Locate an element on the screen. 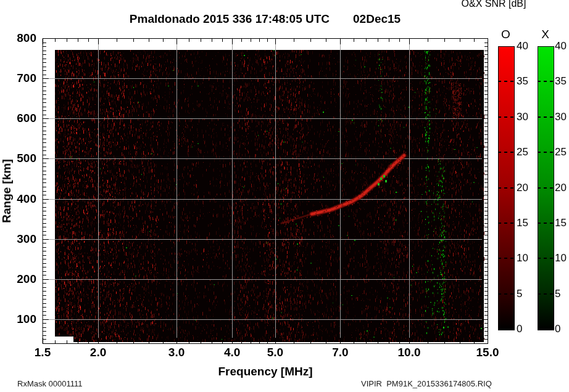 The width and height of the screenshot is (569, 392). y-tick-label: 500 is located at coordinates (19, 158).